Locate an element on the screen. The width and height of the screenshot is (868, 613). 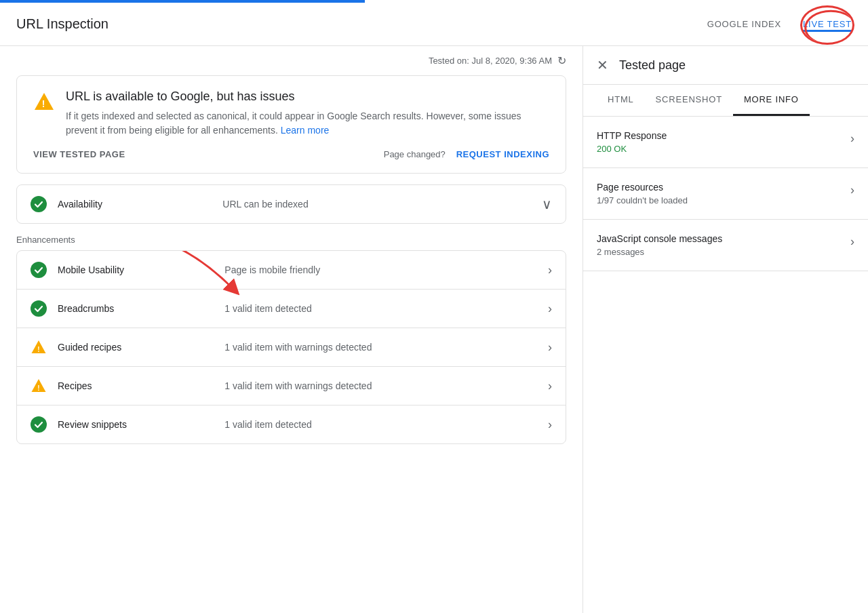
recipes-label: Recipes is located at coordinates (136, 386).